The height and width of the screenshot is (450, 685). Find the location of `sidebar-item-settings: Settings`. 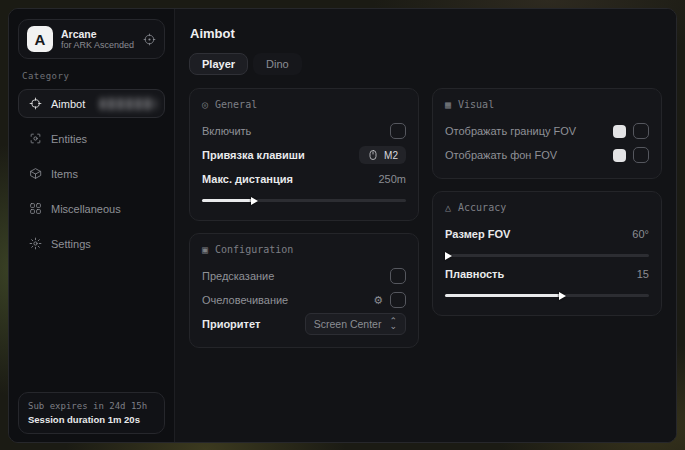

sidebar-item-settings: Settings is located at coordinates (92, 244).